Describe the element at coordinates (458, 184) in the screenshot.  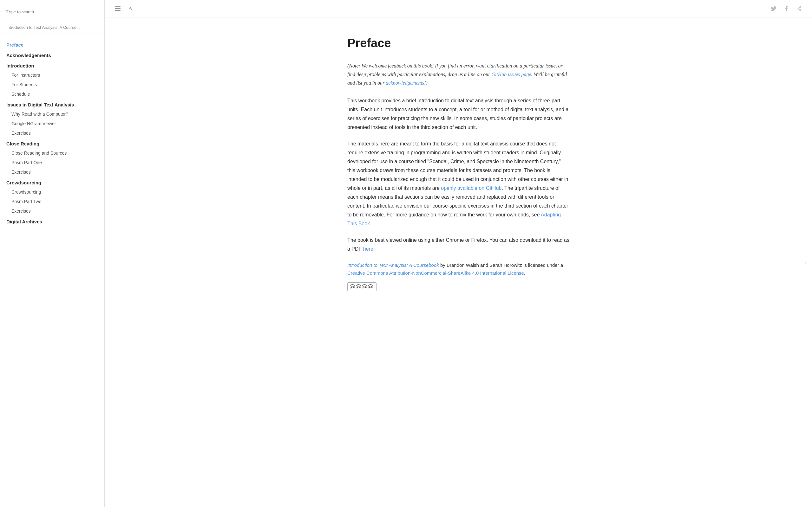
I see `para-2: The materials here are meant to form the…` at that location.